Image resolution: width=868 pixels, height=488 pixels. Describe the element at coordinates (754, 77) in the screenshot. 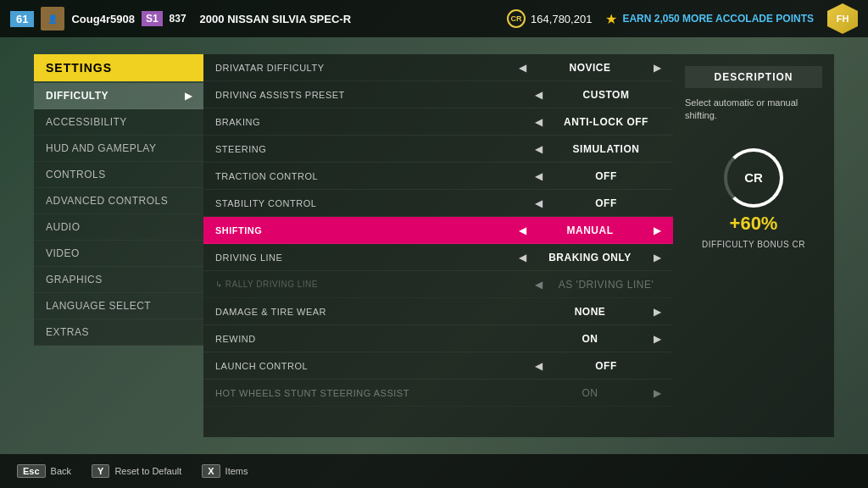

I see `description-title: DESCRIPTION` at that location.